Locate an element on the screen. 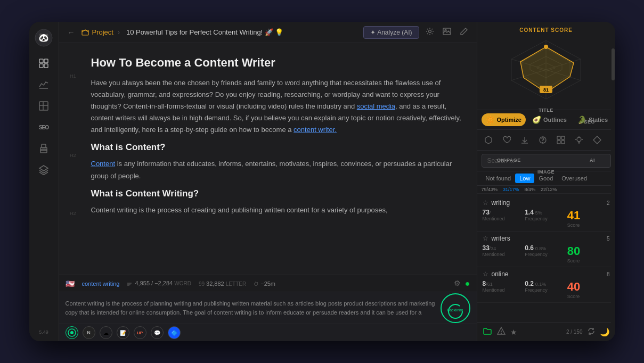  refresh-icon is located at coordinates (591, 332).